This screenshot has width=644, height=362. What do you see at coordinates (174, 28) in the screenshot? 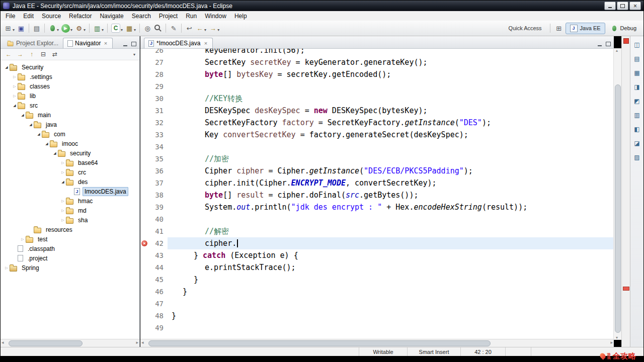
I see `mark-occurrences-icon: ✎` at bounding box center [174, 28].